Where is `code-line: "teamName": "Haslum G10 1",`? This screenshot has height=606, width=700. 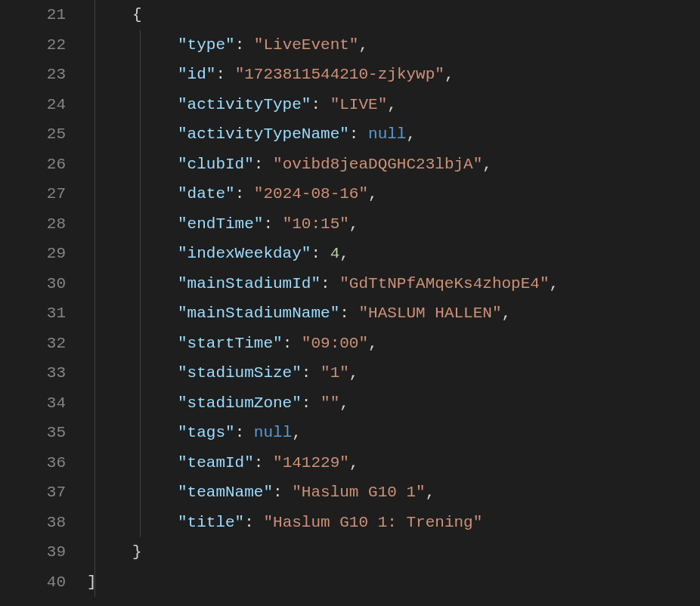
code-line: "teamName": "Haslum G10 1", is located at coordinates (393, 493).